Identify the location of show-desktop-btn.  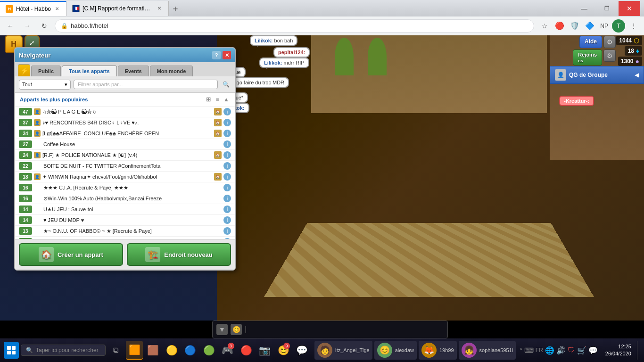
(638, 350).